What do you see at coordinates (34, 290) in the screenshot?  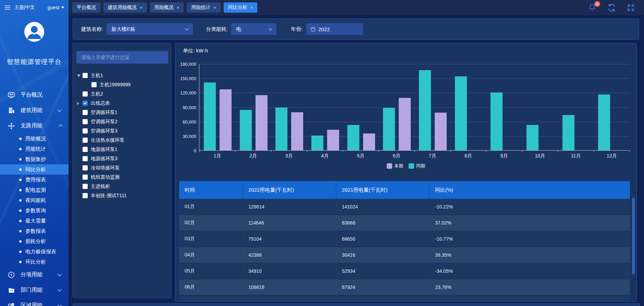 I see `sidebar-item-部门用能: 部门用能` at bounding box center [34, 290].